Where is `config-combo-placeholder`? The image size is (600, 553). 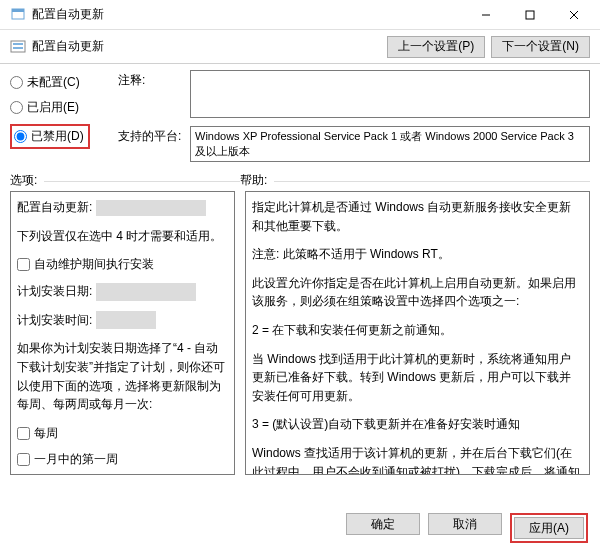 config-combo-placeholder is located at coordinates (151, 208).